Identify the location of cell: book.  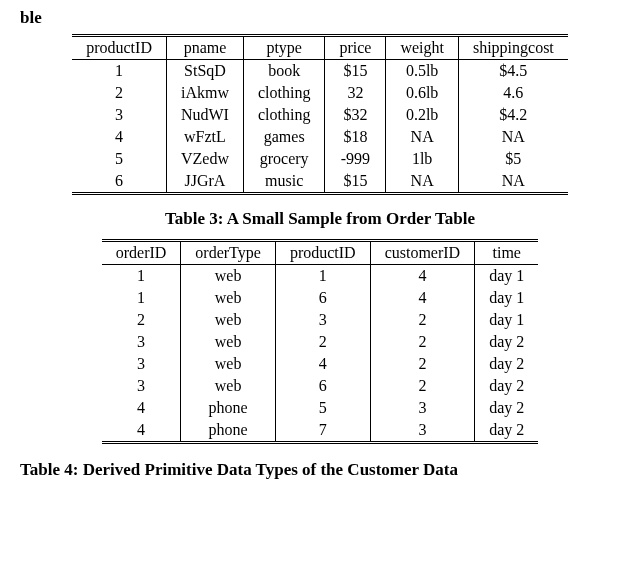
(284, 72).